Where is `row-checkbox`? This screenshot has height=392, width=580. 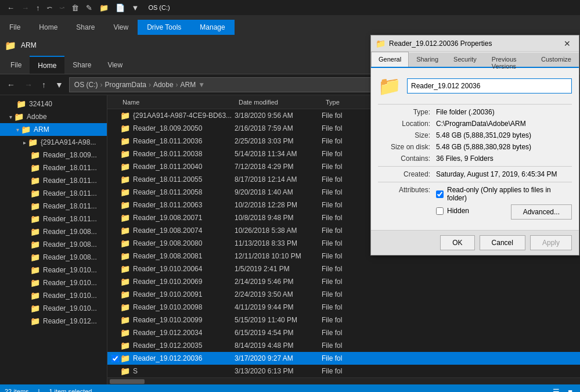
row-checkbox is located at coordinates (115, 359).